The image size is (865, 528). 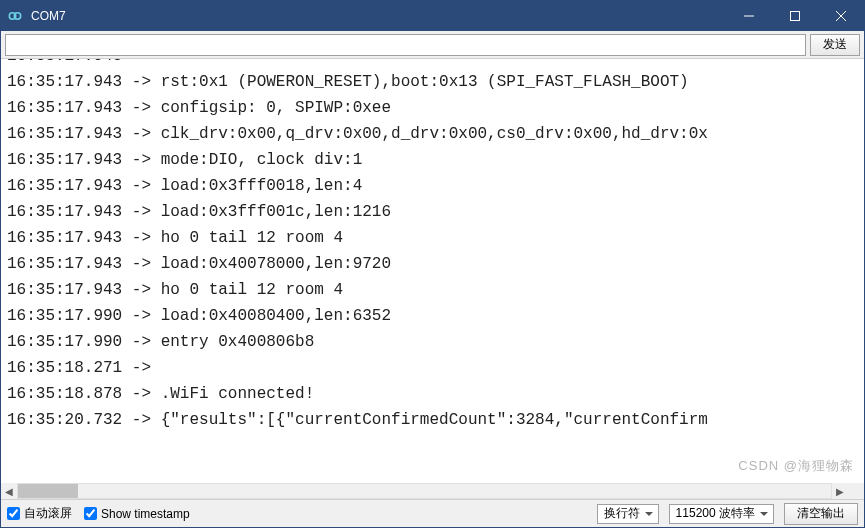 What do you see at coordinates (628, 514) in the screenshot?
I see `line-ending-select: 换行符` at bounding box center [628, 514].